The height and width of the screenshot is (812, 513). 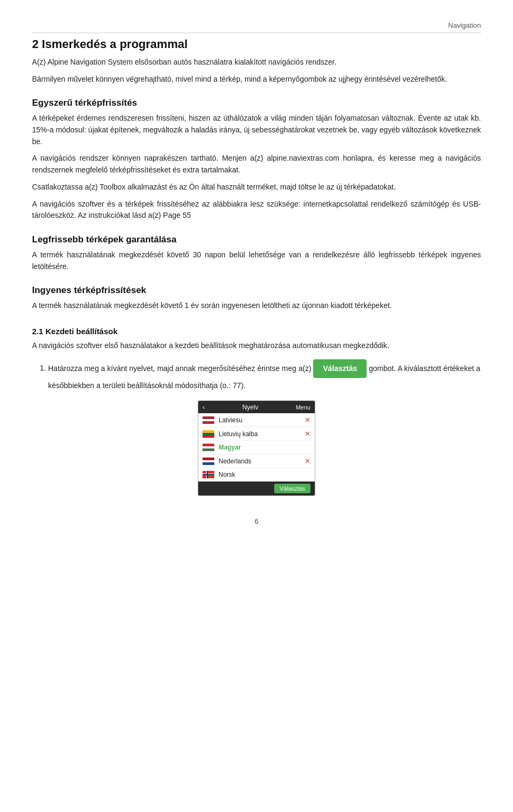 I want to click on language-list: Latviesu ✕ Lietuvių kalba ✕ Magyar Neder…, so click(x=256, y=447).